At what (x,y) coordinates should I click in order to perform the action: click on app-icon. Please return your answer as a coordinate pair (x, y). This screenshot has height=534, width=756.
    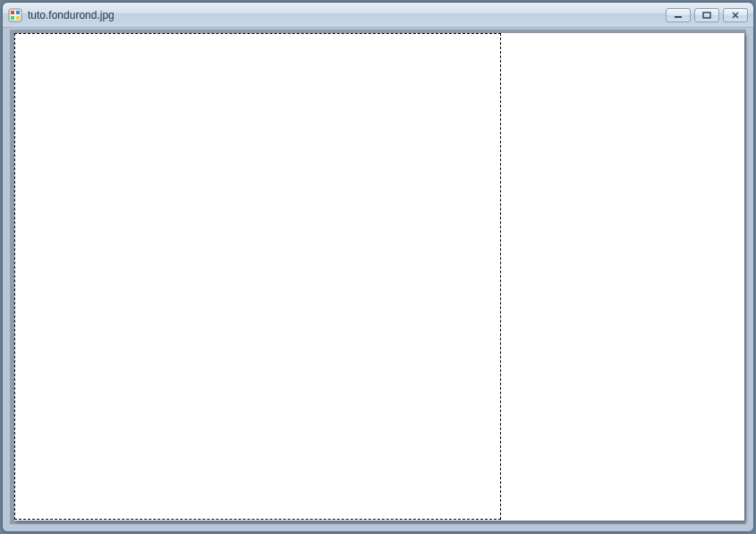
    Looking at the image, I should click on (15, 15).